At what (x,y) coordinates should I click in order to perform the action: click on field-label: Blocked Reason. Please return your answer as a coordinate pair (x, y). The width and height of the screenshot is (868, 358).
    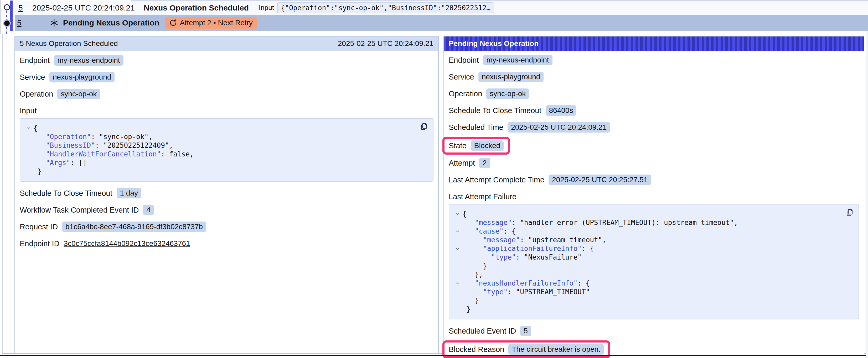
    Looking at the image, I should click on (476, 350).